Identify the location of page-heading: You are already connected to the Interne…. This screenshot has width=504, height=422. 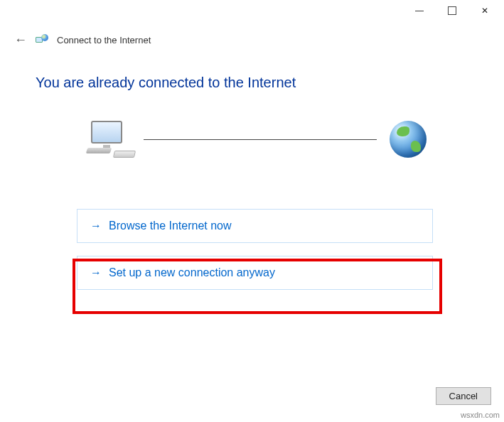
(256, 82).